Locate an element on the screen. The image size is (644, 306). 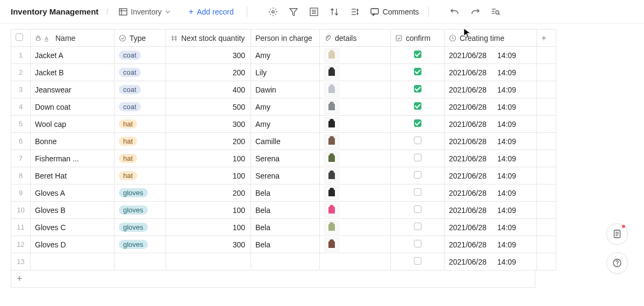
table-row: 5Wool caphat300Amy2021/06/2814:09 is located at coordinates (284, 124).